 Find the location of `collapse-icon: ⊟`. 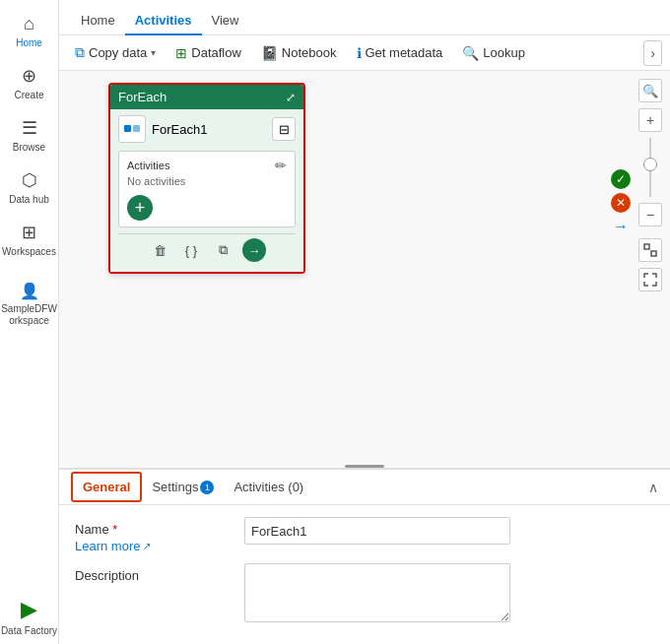

collapse-icon: ⊟ is located at coordinates (284, 129).